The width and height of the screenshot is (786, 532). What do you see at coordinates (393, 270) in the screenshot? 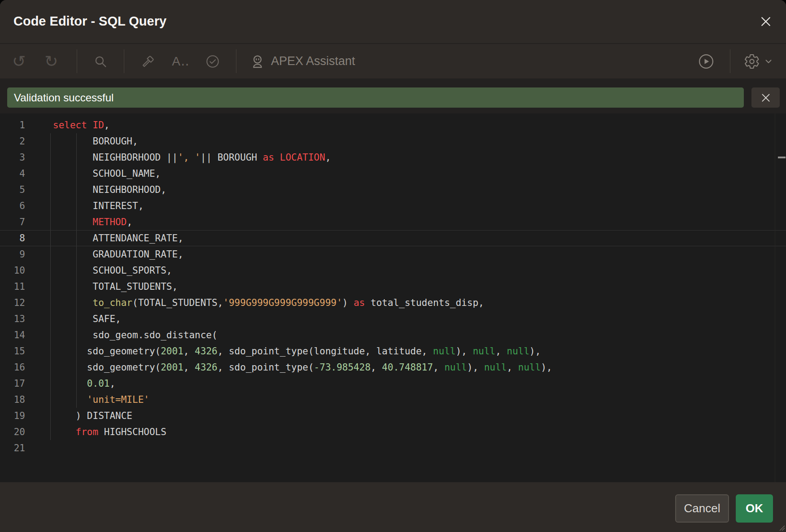
I see `code-line: 10 SCHOOL_SPORTS,` at bounding box center [393, 270].